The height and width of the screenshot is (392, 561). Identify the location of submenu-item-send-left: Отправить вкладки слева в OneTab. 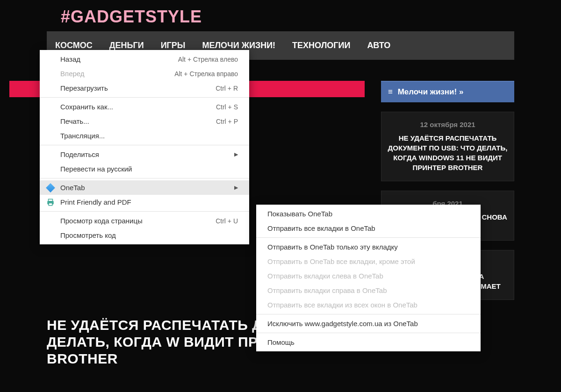
(368, 276).